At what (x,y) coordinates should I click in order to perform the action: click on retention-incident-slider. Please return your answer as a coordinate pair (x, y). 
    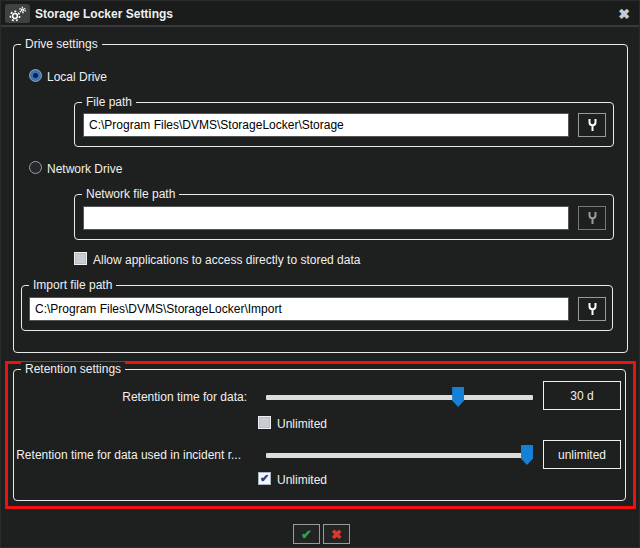
    Looking at the image, I should click on (400, 455).